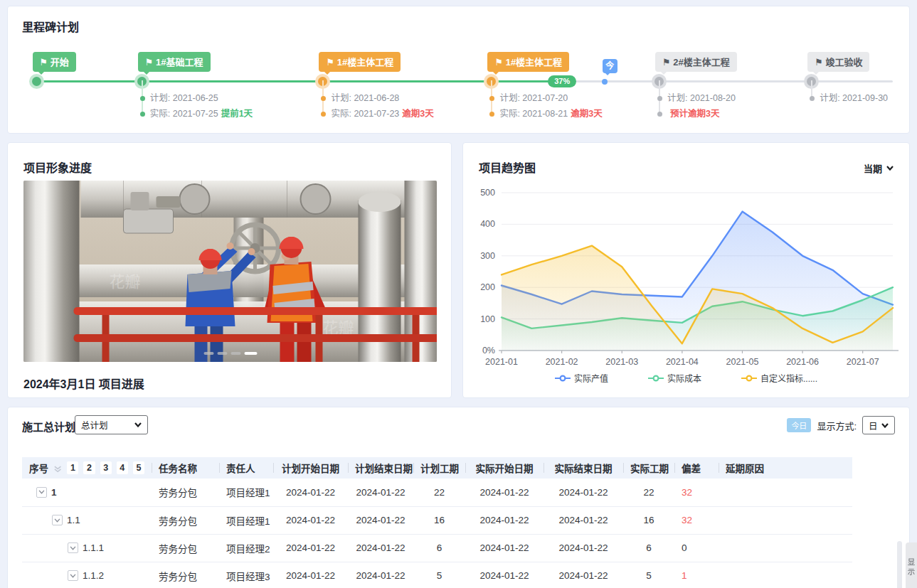 The image size is (917, 588). Describe the element at coordinates (377, 100) in the screenshot. I see `milestone-date-line: 计划: 2021-06-28` at that location.